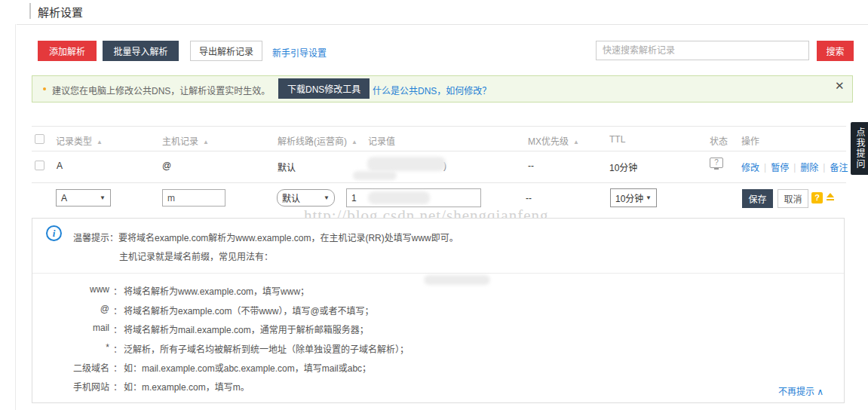 This screenshot has height=410, width=868. Describe the element at coordinates (79, 140) in the screenshot. I see `column-header-type: 记录类型▲` at that location.